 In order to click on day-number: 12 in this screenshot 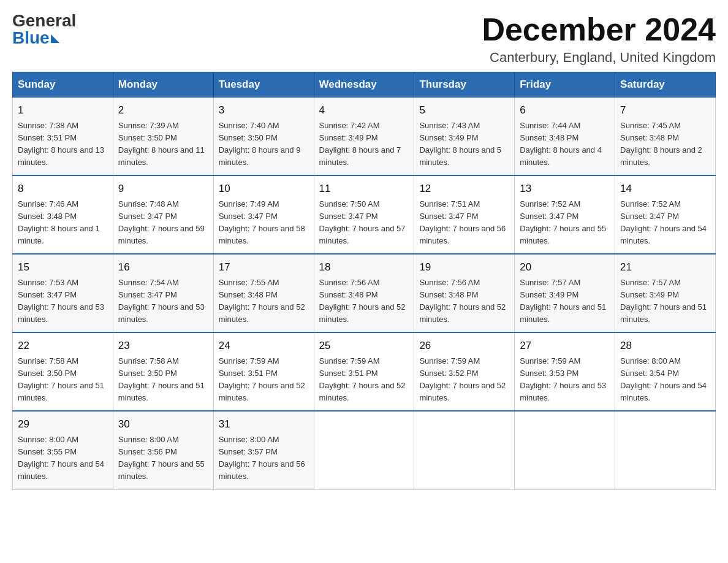, I will do `click(464, 189)`.